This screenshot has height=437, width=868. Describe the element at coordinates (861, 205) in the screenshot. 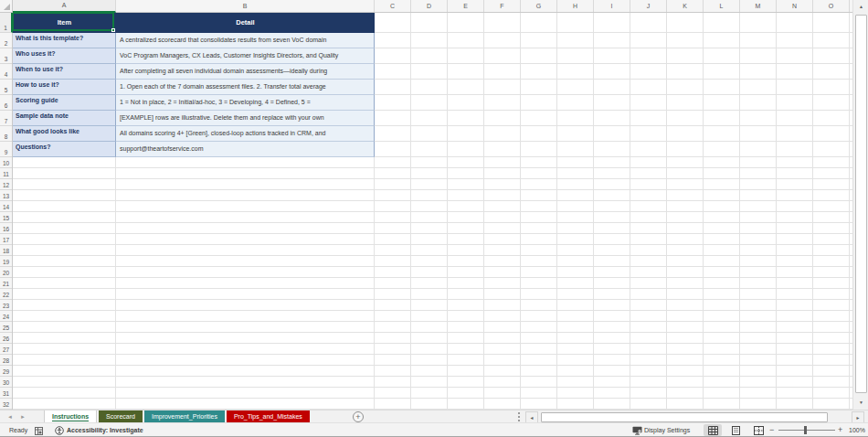

I see `vertical-scrollbar: ▲ ▼` at that location.